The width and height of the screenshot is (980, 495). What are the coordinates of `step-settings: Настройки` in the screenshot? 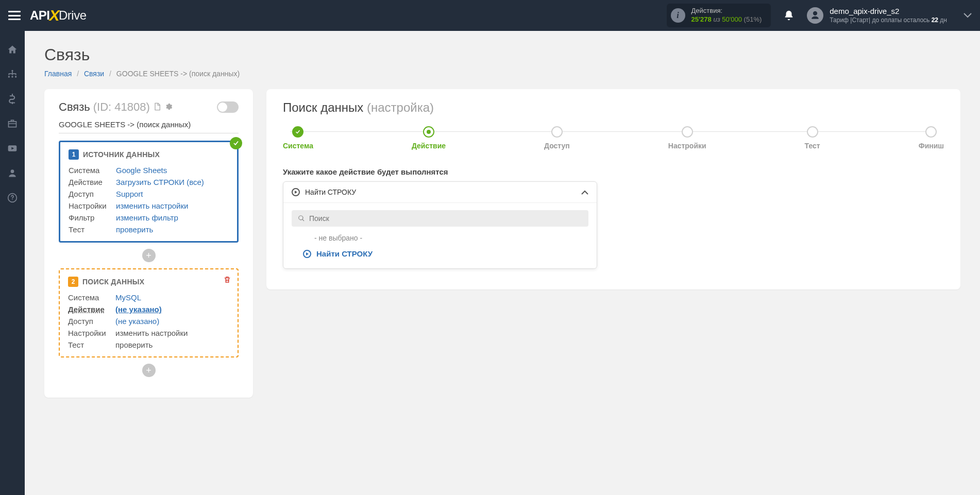 It's located at (687, 138).